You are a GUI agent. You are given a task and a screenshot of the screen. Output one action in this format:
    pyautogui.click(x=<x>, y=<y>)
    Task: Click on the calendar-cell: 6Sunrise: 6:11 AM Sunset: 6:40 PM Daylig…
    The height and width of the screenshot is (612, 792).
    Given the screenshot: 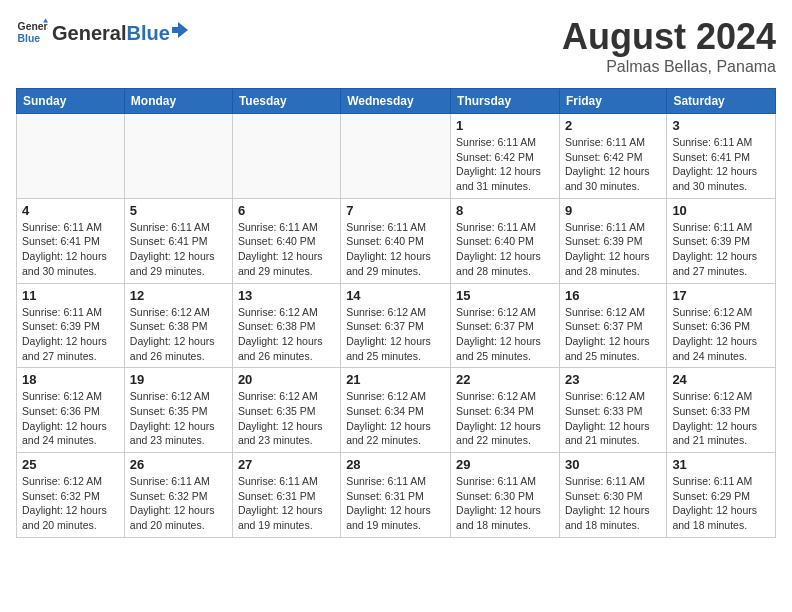 What is the action you would take?
    pyautogui.click(x=286, y=240)
    